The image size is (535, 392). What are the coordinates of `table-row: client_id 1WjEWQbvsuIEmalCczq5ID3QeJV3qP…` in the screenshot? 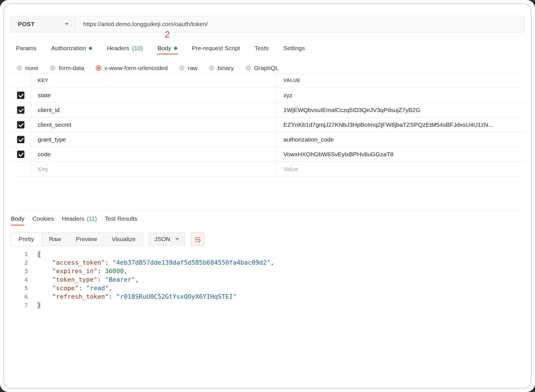 It's located at (268, 110).